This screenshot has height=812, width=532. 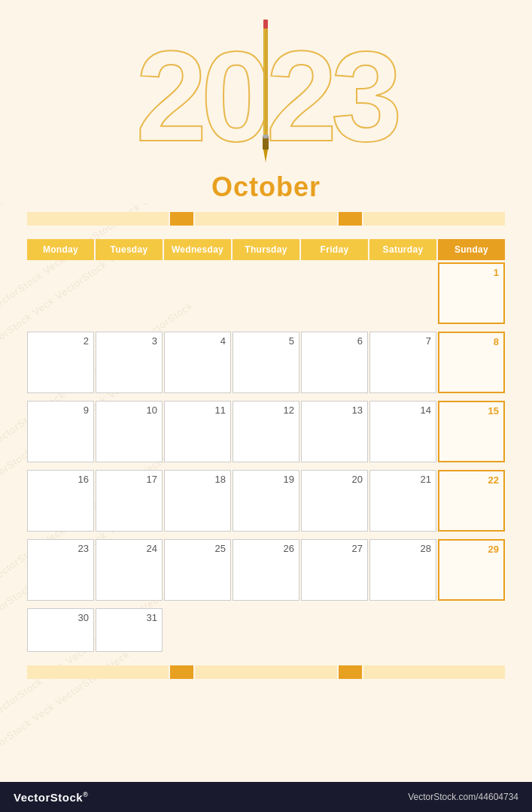 I want to click on calendar-grid-row3: 9 10 11 12 13 14 15, so click(x=266, y=435).